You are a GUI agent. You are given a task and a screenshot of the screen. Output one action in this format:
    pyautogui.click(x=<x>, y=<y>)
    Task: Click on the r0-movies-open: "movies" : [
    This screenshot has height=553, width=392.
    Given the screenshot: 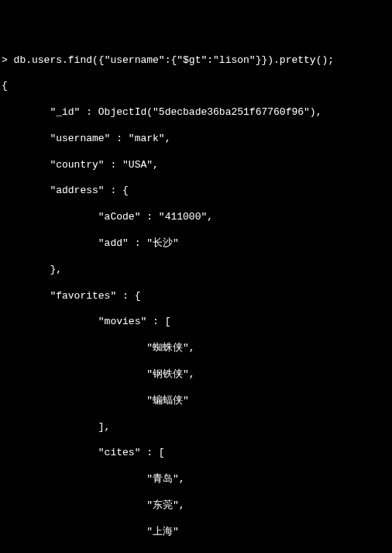 What is the action you would take?
    pyautogui.click(x=196, y=323)
    